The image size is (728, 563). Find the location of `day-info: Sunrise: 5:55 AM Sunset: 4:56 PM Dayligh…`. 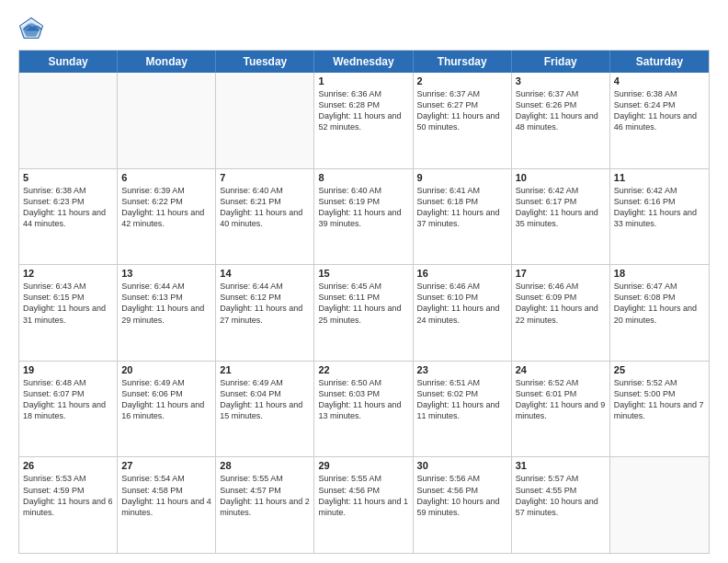

day-info: Sunrise: 5:55 AM Sunset: 4:56 PM Dayligh… is located at coordinates (363, 495).